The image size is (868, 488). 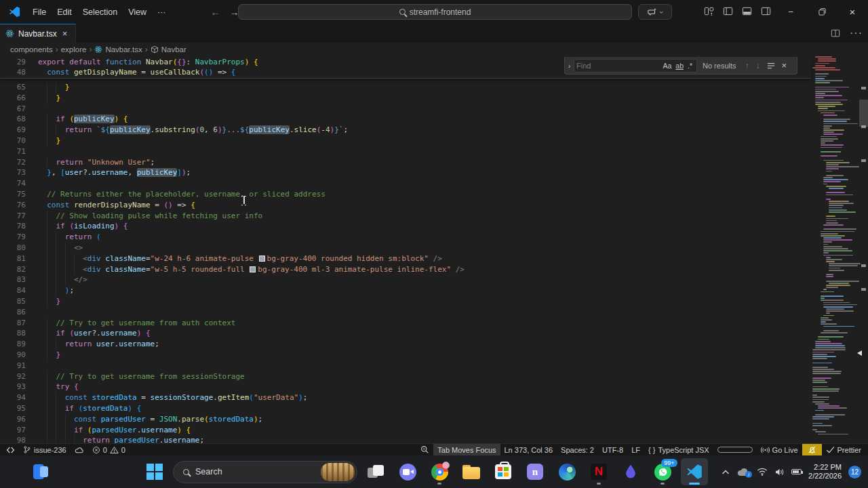 I want to click on remote-indicator, so click(x=9, y=450).